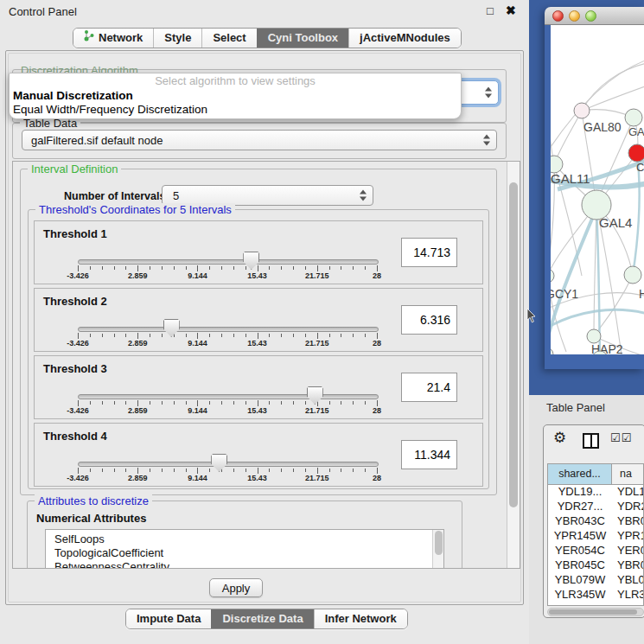  I want to click on node-label-gal11: GAL11, so click(571, 178).